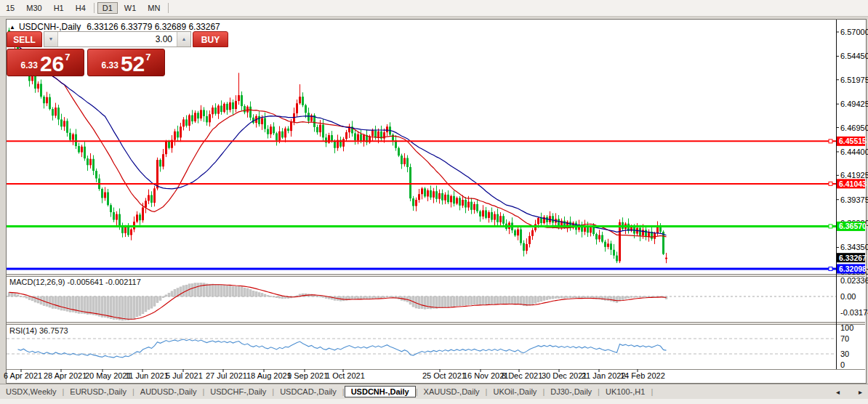 This screenshot has height=404, width=868. Describe the element at coordinates (81, 8) in the screenshot. I see `timeframe-h4: H4` at that location.